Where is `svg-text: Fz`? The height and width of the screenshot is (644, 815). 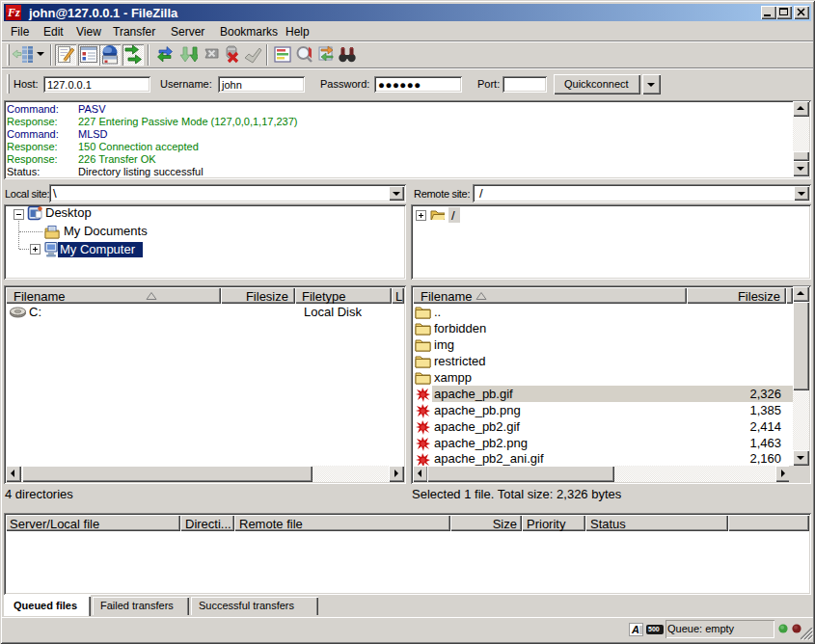
svg-text: Fz is located at coordinates (14, 13).